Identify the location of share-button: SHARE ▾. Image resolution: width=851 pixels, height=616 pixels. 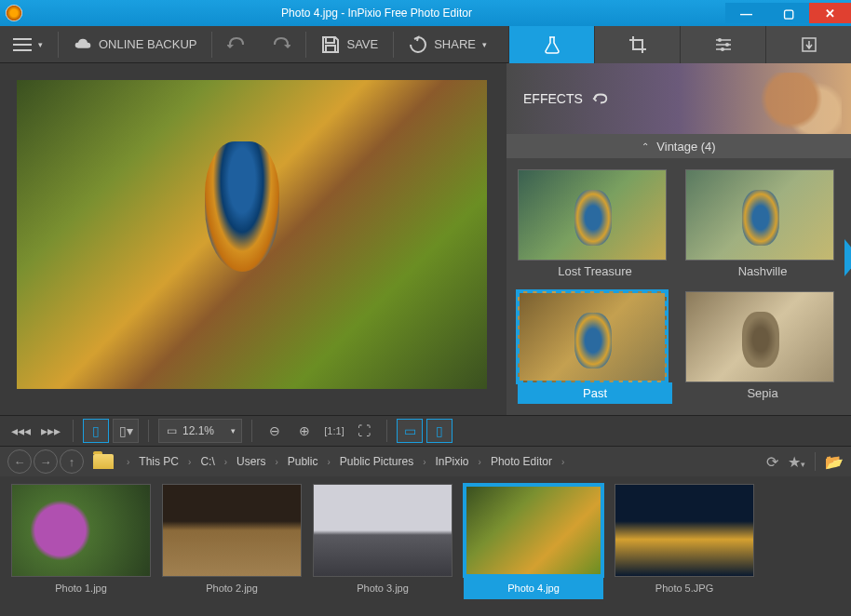
(448, 45).